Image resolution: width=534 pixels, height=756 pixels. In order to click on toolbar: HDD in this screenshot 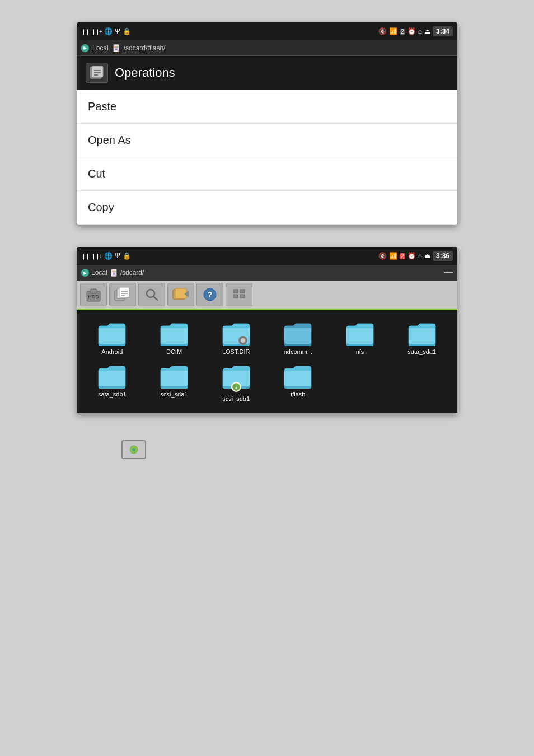, I will do `click(267, 296)`.